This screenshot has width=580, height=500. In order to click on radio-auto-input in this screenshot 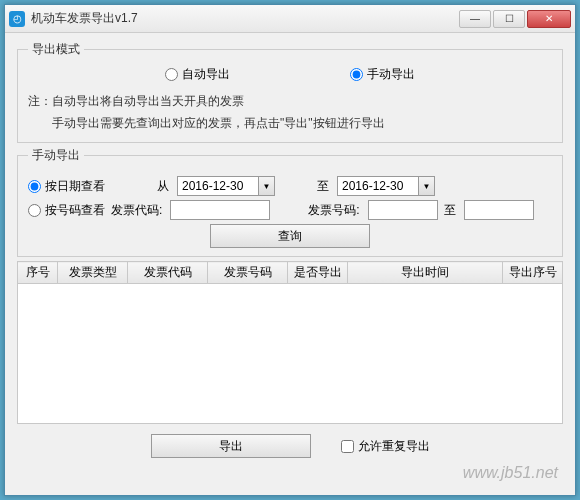, I will do `click(172, 74)`.